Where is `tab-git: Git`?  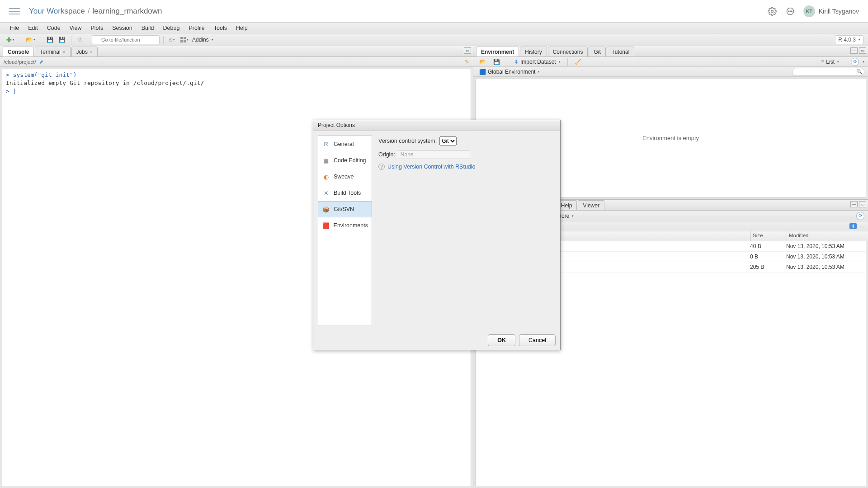 tab-git: Git is located at coordinates (597, 52).